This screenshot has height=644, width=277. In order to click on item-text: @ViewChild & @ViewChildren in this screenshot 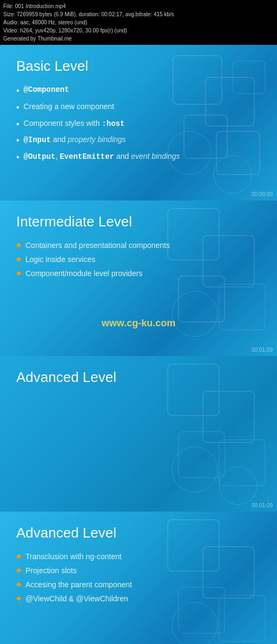, I will do `click(77, 599)`.